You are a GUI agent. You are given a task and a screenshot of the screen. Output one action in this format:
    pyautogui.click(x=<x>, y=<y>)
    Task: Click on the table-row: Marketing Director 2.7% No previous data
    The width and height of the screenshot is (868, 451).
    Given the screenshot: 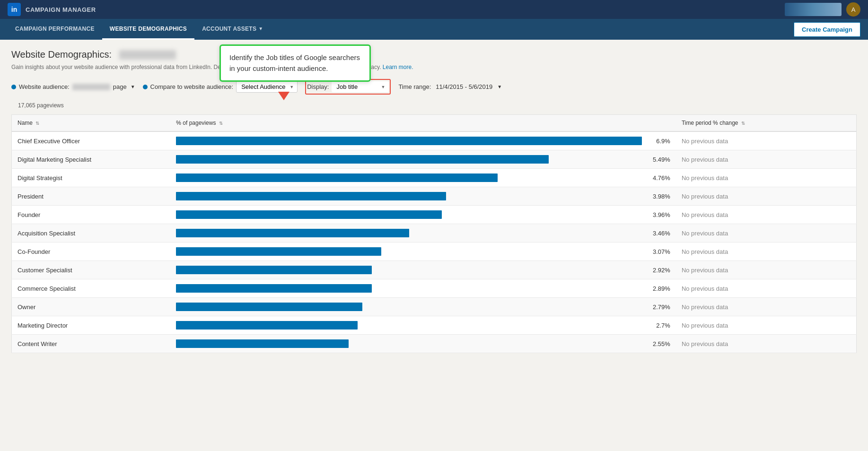 What is the action you would take?
    pyautogui.click(x=434, y=325)
    